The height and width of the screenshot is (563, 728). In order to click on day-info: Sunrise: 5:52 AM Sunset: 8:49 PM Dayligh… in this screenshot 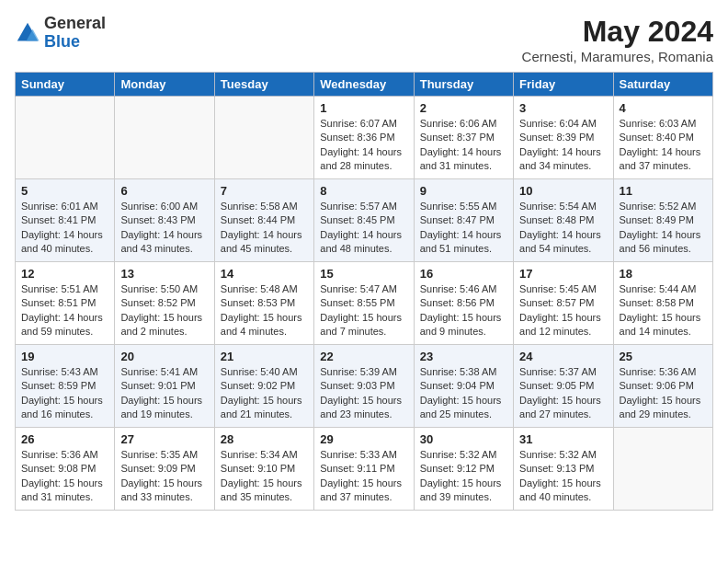, I will do `click(664, 228)`.